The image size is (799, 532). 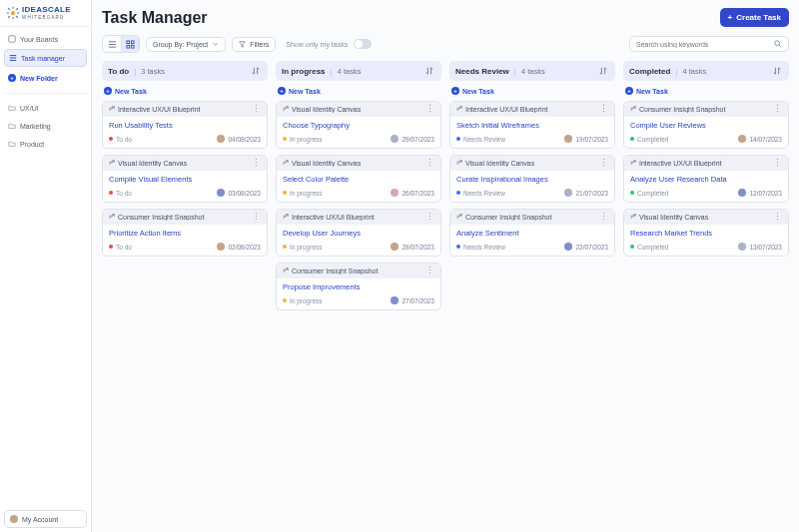 What do you see at coordinates (46, 58) in the screenshot?
I see `sidebar-item-task-manager: Task manager` at bounding box center [46, 58].